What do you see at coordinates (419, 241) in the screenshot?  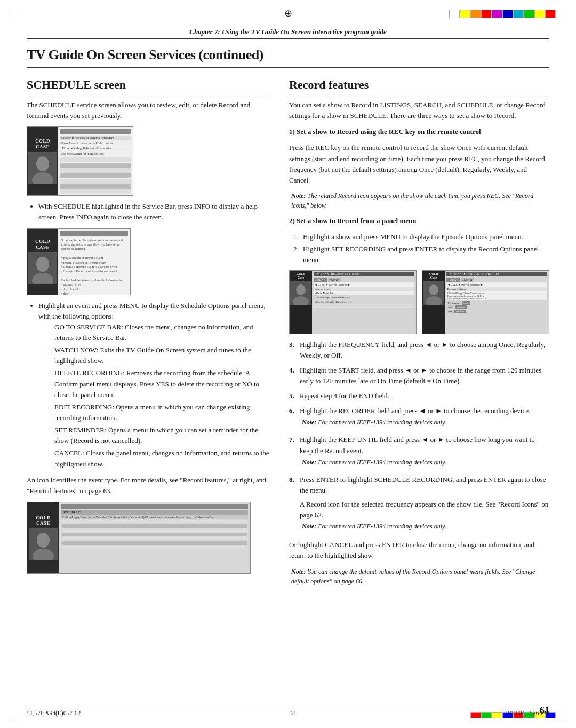 I see `record-item2: 2) Set a show to Record from a panel men…` at bounding box center [419, 241].